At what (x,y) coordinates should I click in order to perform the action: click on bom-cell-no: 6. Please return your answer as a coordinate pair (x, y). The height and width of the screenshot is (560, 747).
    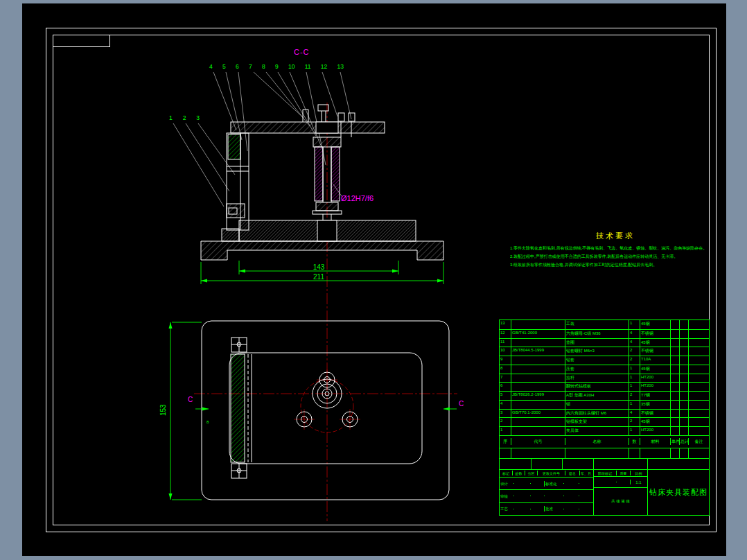
    Looking at the image, I should click on (505, 387).